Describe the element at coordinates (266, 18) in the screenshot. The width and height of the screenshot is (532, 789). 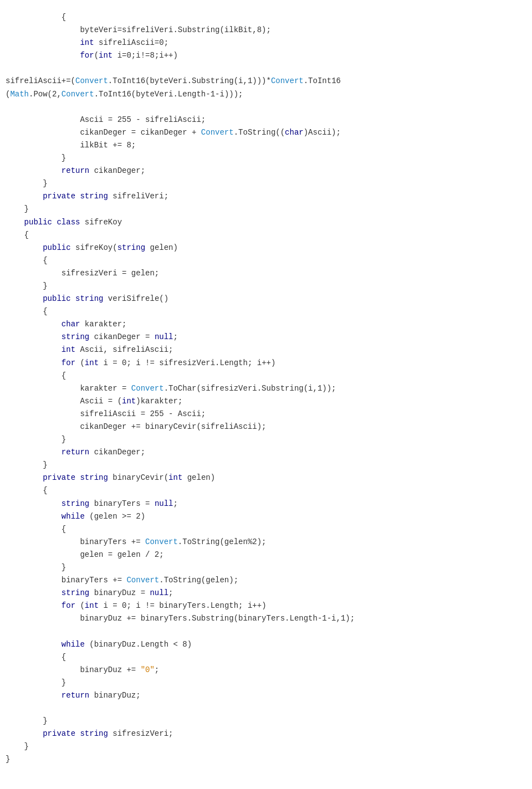
I see `code-line-1: {` at that location.